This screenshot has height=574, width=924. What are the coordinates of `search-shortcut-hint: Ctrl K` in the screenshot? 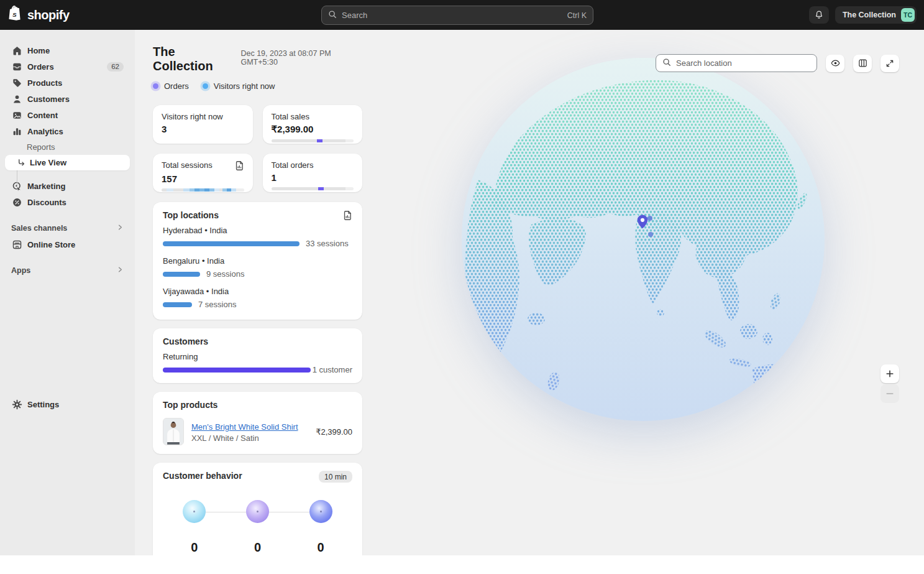 It's located at (577, 16).